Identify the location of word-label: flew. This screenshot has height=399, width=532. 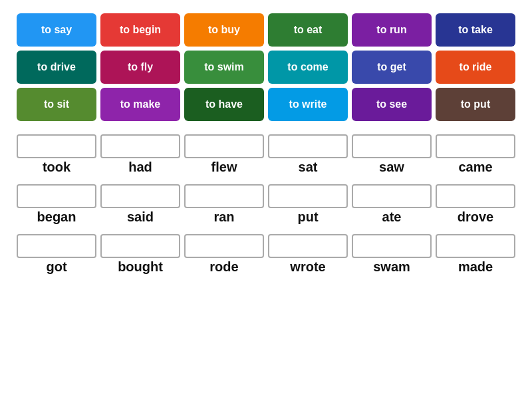
(224, 168).